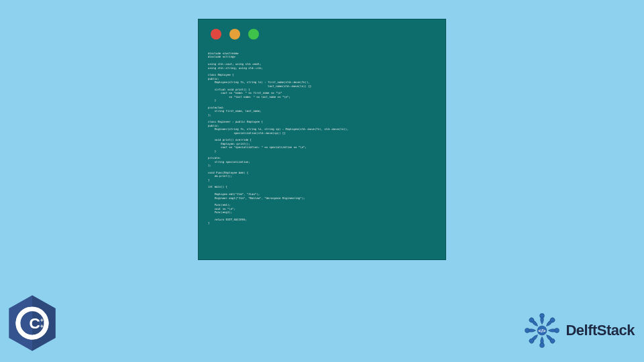 The height and width of the screenshot is (362, 644). Describe the element at coordinates (600, 330) in the screenshot. I see `delftstack-text: DelftStack` at that location.